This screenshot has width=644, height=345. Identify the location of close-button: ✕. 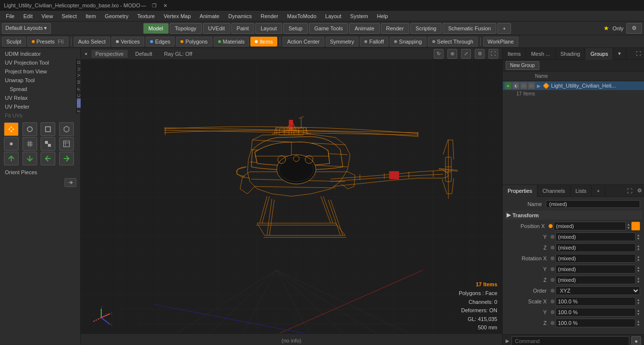
(165, 5).